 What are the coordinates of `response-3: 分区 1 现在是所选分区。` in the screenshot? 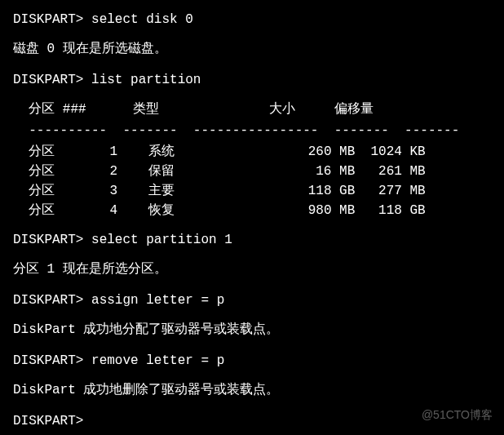 It's located at (252, 269).